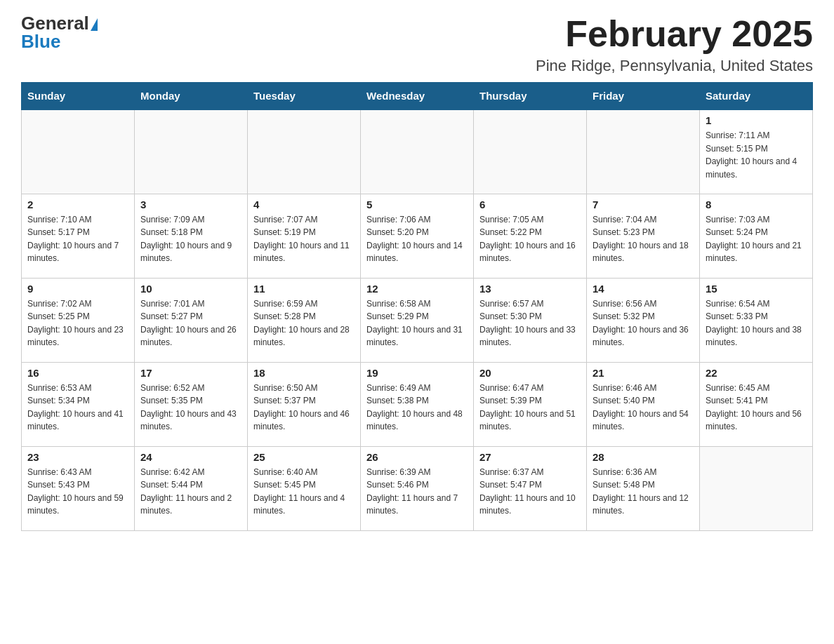  What do you see at coordinates (78, 373) in the screenshot?
I see `day-number: 16` at bounding box center [78, 373].